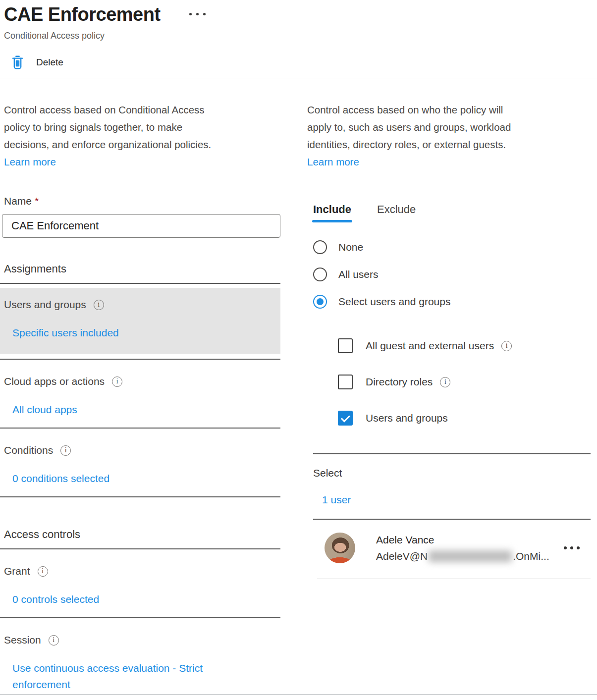 The image size is (597, 700). What do you see at coordinates (140, 497) in the screenshot?
I see `section-divider` at bounding box center [140, 497].